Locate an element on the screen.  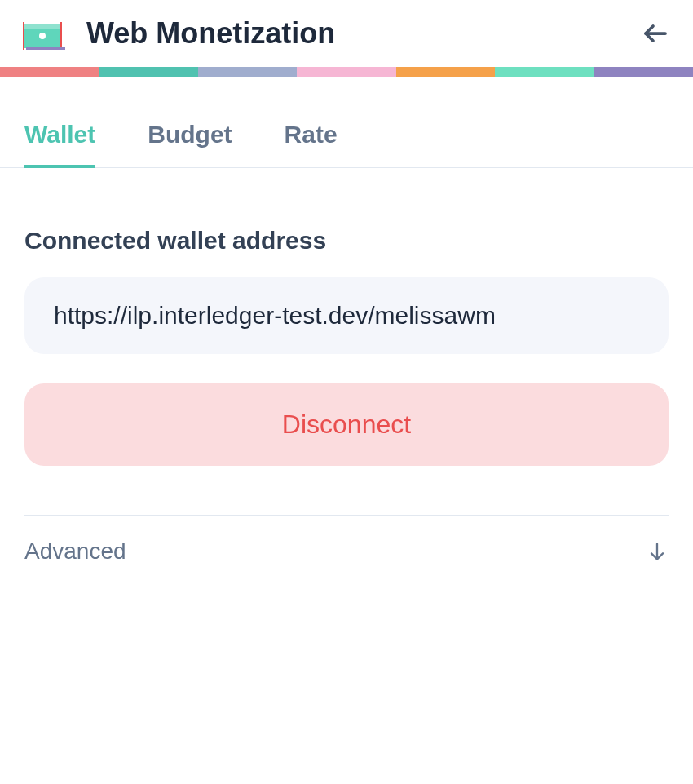
back-arrow-icon is located at coordinates (655, 33).